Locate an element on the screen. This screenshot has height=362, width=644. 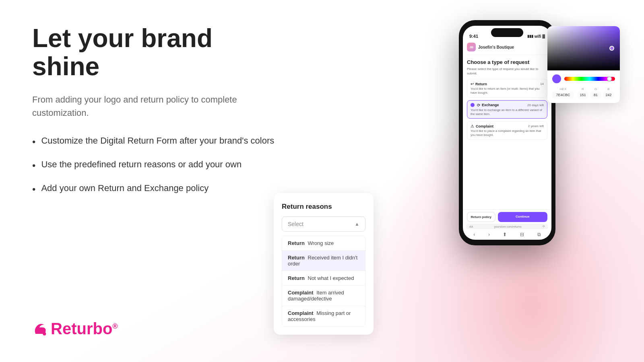
bullet-item-1-text: Customize the Digital Return Form after … is located at coordinates (158, 141).